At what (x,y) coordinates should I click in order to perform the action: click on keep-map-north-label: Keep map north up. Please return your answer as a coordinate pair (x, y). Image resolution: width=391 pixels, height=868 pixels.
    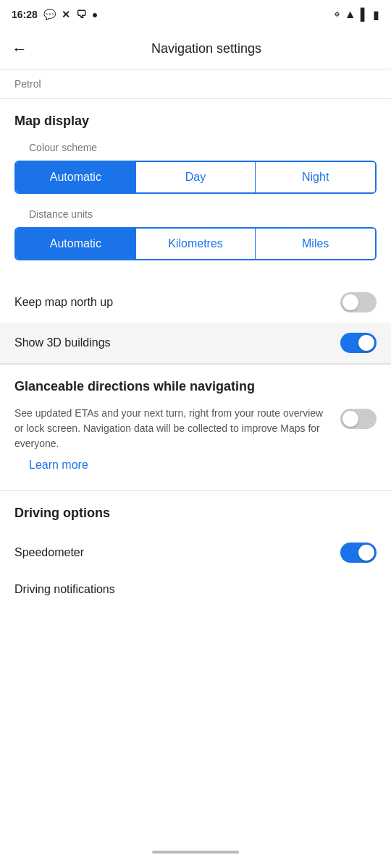
    Looking at the image, I should click on (64, 302).